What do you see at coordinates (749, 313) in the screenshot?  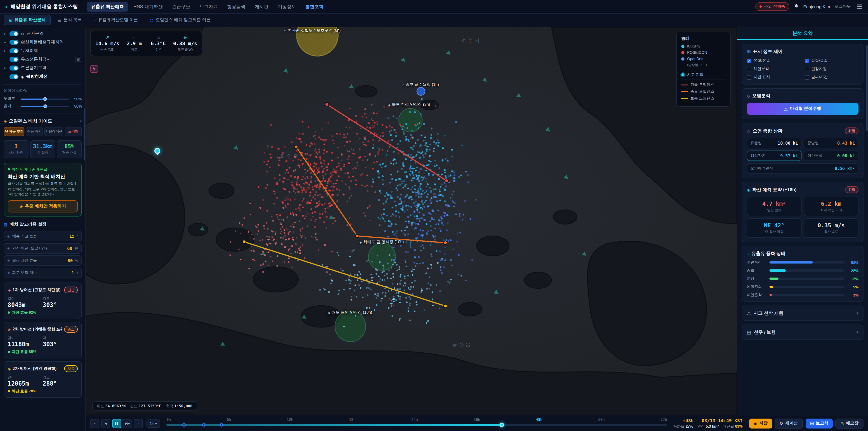 I see `ship-icon: ⚓` at bounding box center [749, 313].